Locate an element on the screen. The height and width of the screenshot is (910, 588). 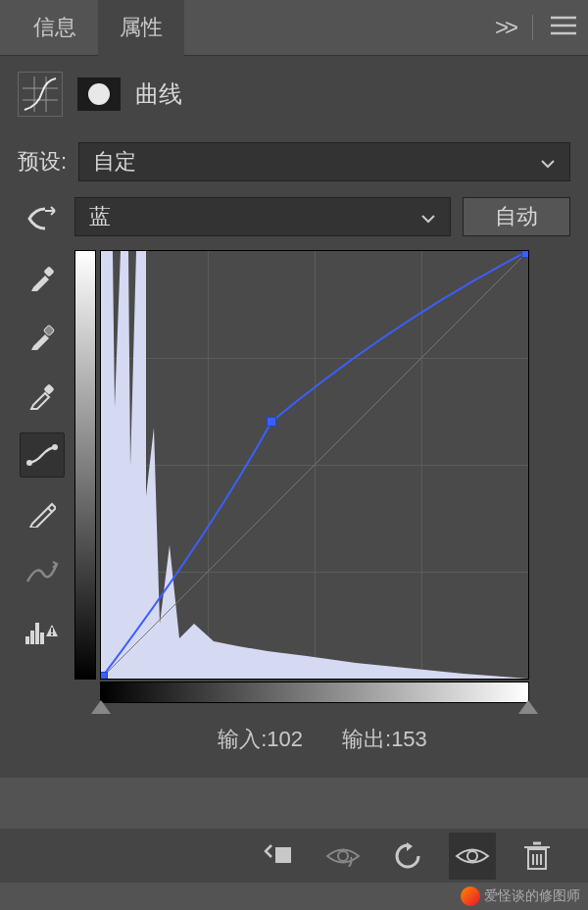
input-readout: 输入:102 is located at coordinates (261, 739).